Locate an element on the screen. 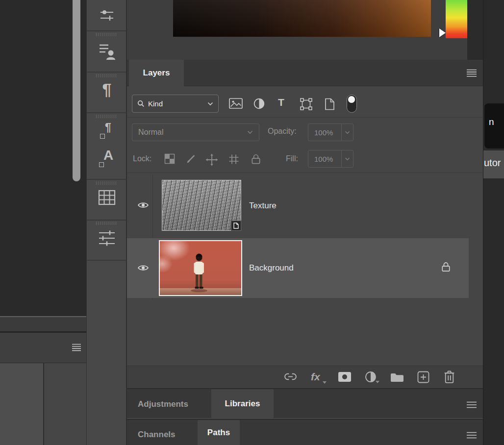 This screenshot has height=445, width=504. character-panel-icon: A is located at coordinates (107, 160).